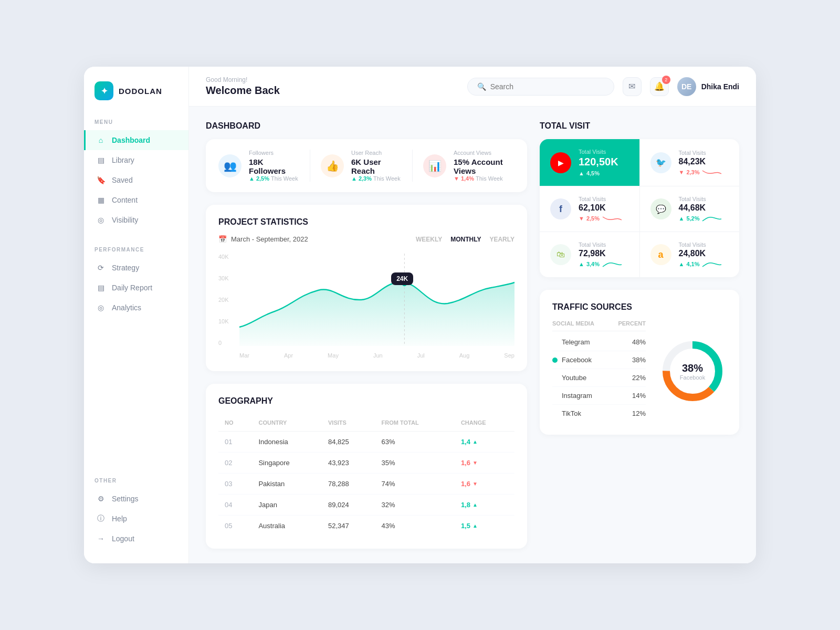 This screenshot has width=840, height=630. I want to click on chart-y-labels: 0 10K 20K 30K 40K, so click(227, 300).